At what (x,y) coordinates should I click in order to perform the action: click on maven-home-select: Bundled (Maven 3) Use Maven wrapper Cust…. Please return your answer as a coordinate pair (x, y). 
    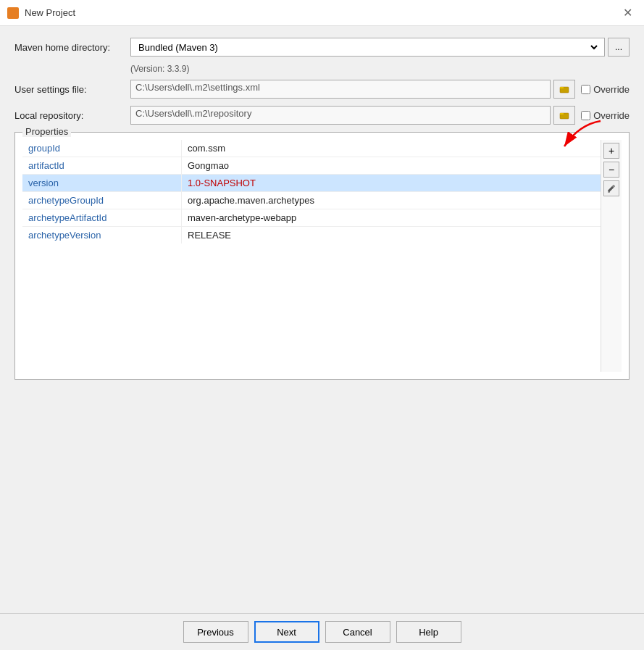
    Looking at the image, I should click on (368, 48).